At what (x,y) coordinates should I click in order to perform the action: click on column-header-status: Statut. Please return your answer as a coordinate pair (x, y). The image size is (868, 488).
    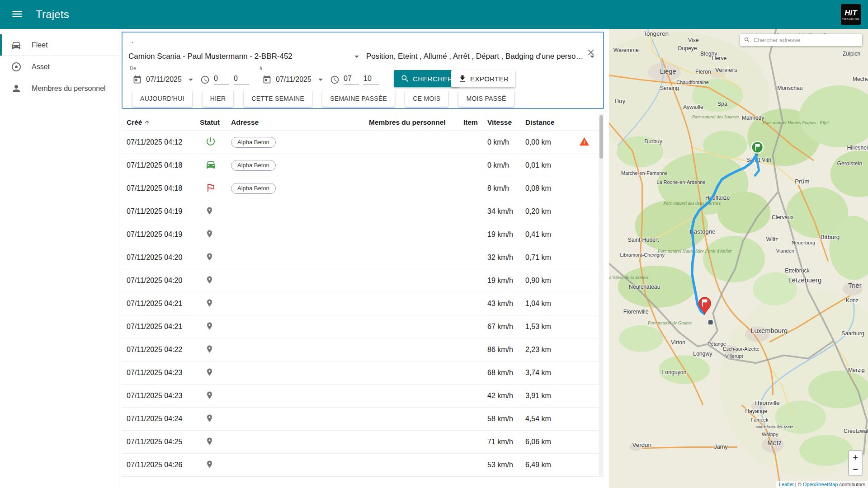
    Looking at the image, I should click on (215, 122).